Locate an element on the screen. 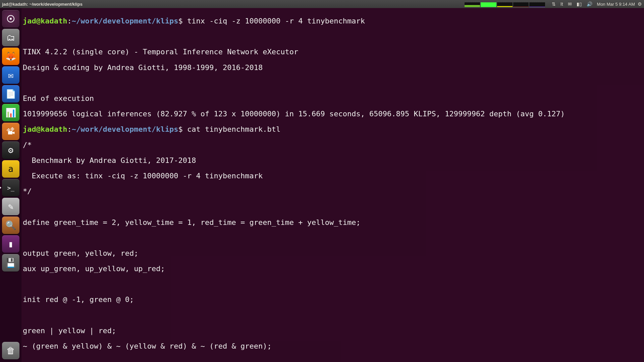 The height and width of the screenshot is (362, 644). volume-icon: 🔊 is located at coordinates (590, 4).